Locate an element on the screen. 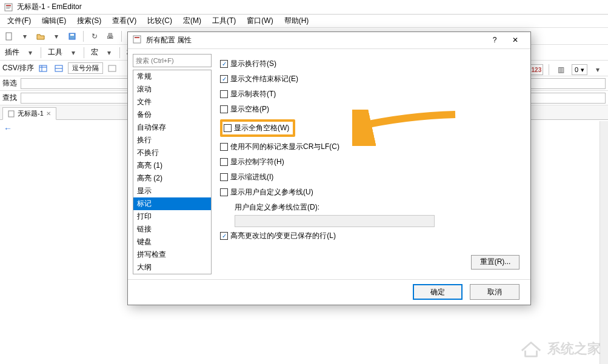 Image resolution: width=608 pixels, height=364 pixels. dialog-footer: 确定 取消 is located at coordinates (329, 292).